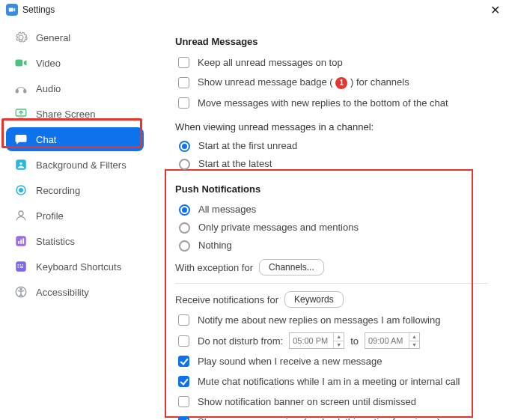 Image resolution: width=509 pixels, height=420 pixels. I want to click on label-start-latest: Start at the latest, so click(235, 163).